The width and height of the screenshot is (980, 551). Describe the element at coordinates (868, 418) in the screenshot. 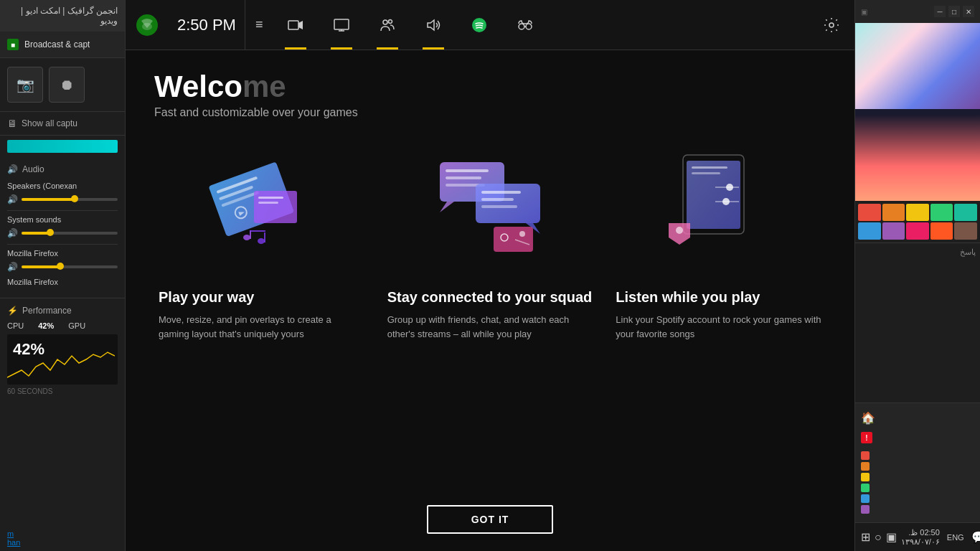

I see `home-icon: 🏠` at that location.